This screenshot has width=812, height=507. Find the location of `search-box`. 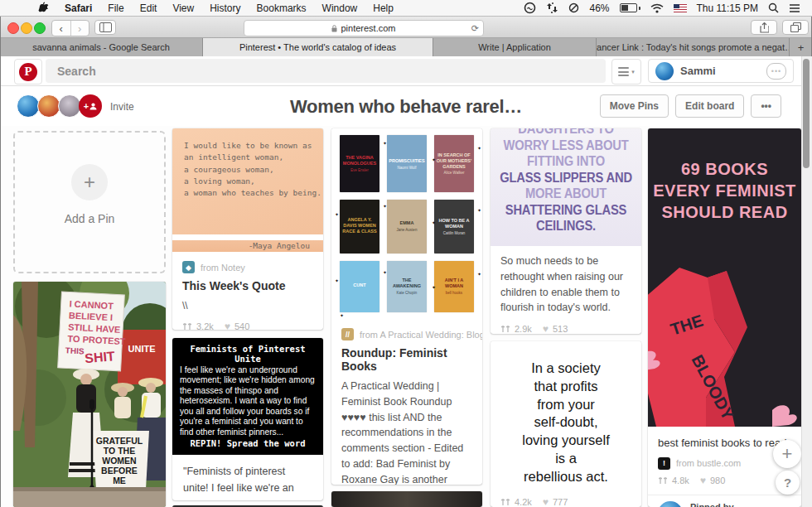

search-box is located at coordinates (326, 71).